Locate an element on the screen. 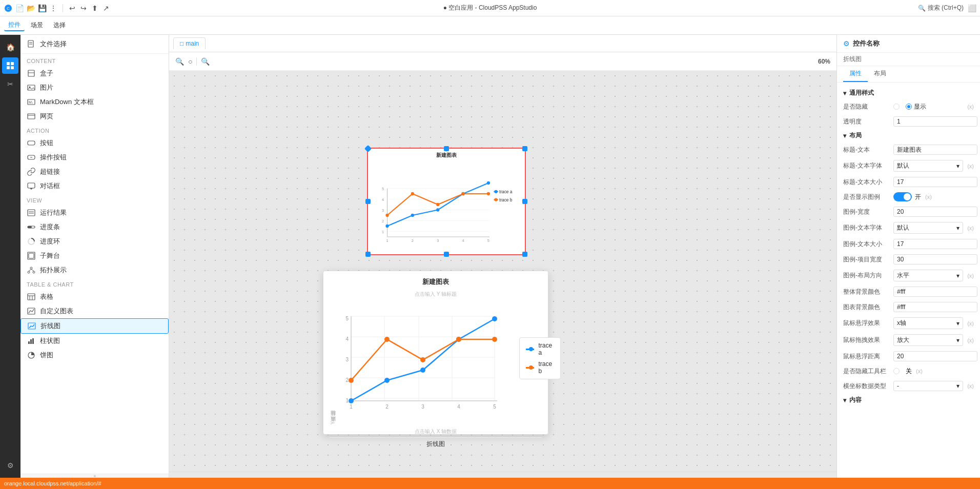 This screenshot has width=980, height=489. open-file-icon: 📂 is located at coordinates (31, 8).